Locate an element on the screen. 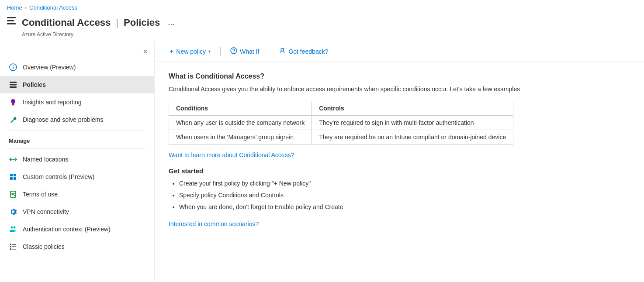  page-title: Conditional Access | Policies ··· is located at coordinates (100, 23).